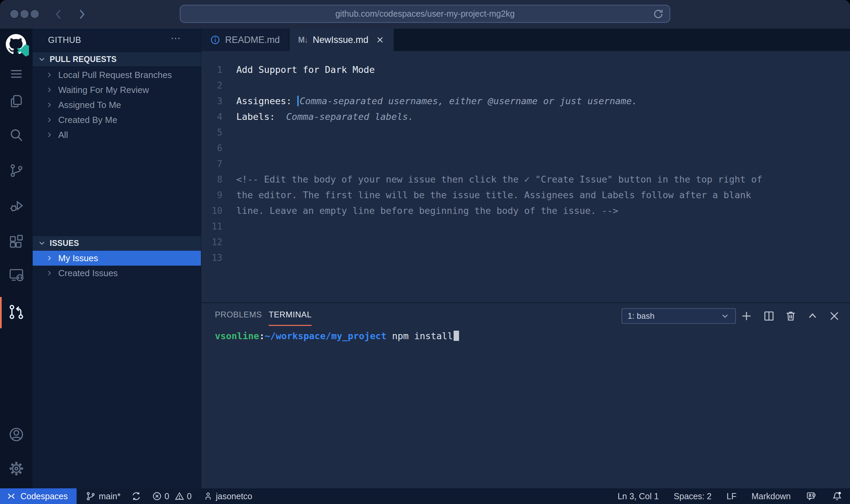 The height and width of the screenshot is (504, 850). Describe the element at coordinates (325, 117) in the screenshot. I see `code-line-labels: Labels: Comma-separated labels.` at that location.